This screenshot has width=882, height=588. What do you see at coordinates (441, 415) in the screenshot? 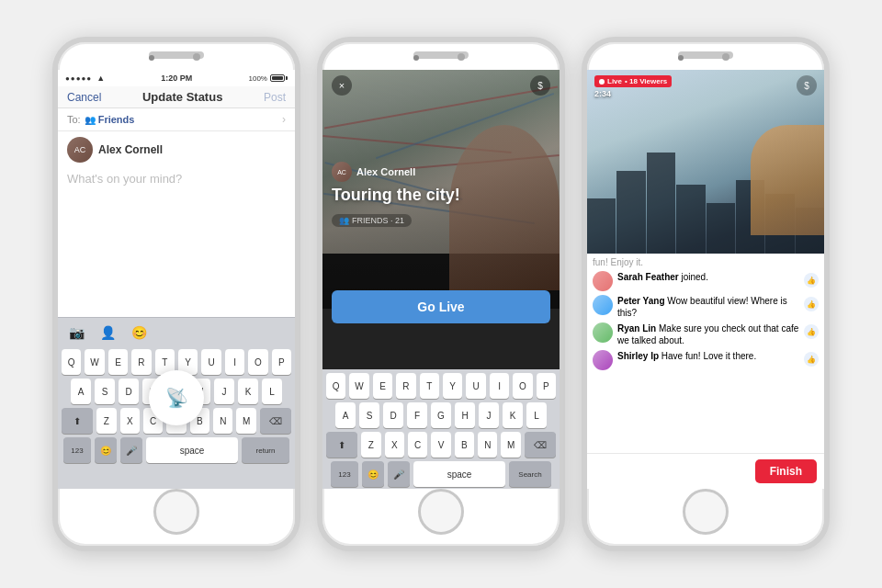
I see `key-g: G` at bounding box center [441, 415].